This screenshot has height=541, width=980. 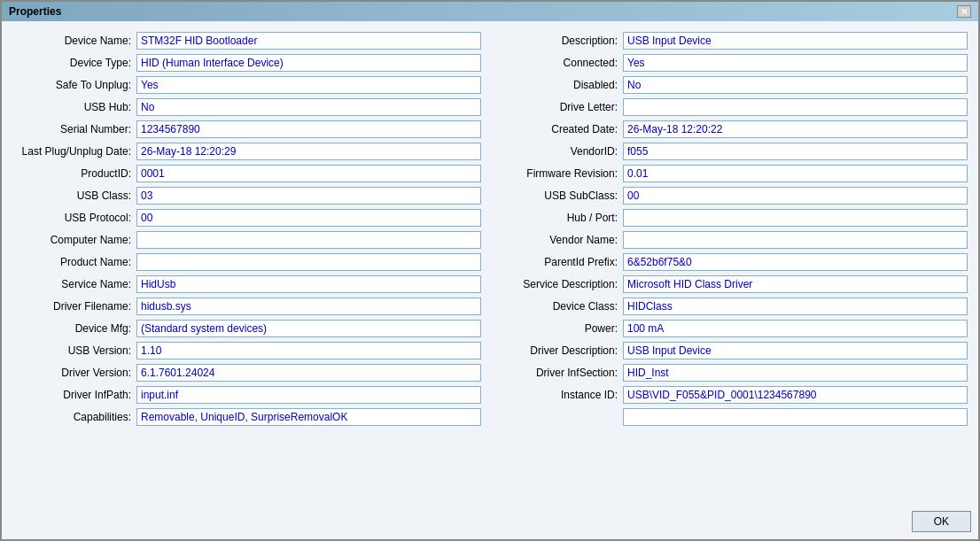 What do you see at coordinates (734, 129) in the screenshot?
I see `table-row: Created Date:26-May-18 12:20:22` at bounding box center [734, 129].